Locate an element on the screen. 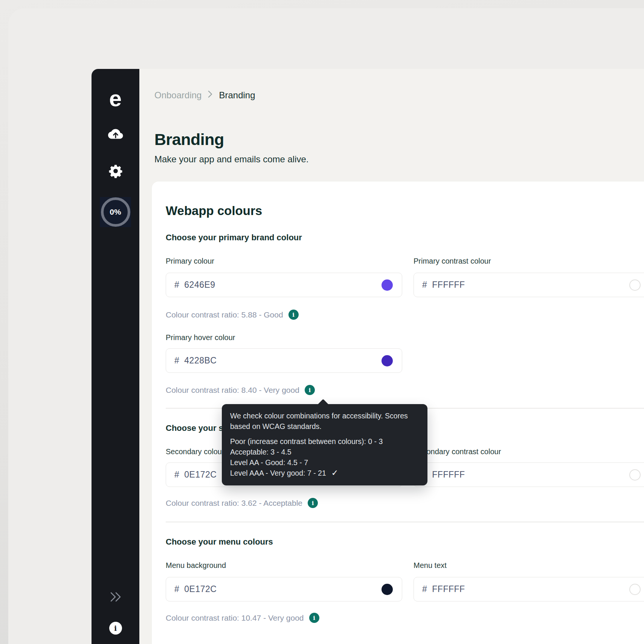  secondary-colour-label: Secondary colour is located at coordinates (195, 452).